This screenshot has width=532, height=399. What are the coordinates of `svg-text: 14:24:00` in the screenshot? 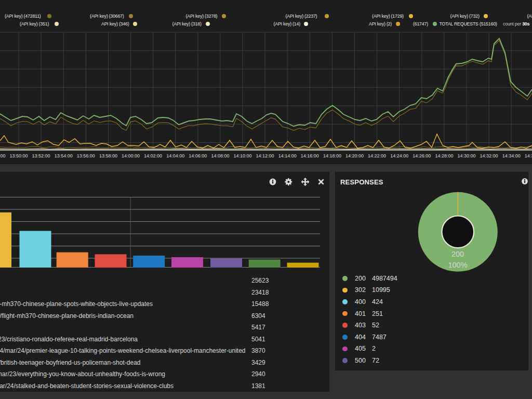 It's located at (399, 156).